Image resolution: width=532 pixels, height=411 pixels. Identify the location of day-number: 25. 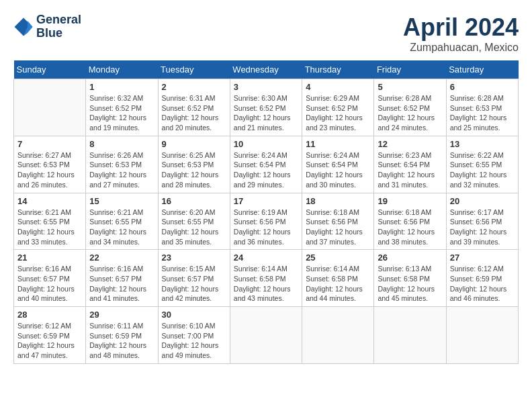
(338, 258).